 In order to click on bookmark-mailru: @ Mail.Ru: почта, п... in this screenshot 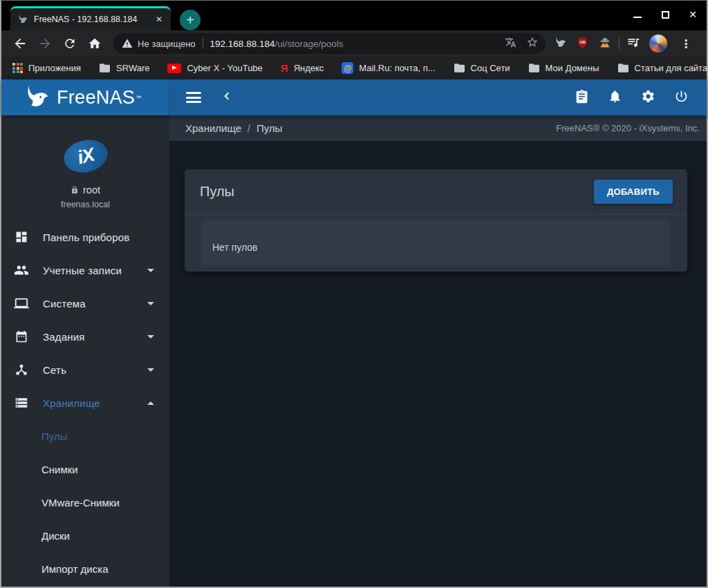, I will do `click(389, 68)`.